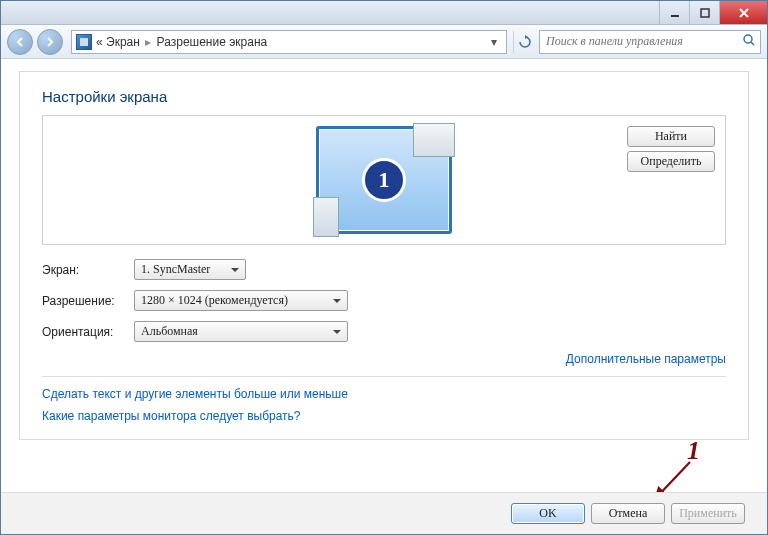 The image size is (768, 535). Describe the element at coordinates (674, 12) in the screenshot. I see `minimize-button` at that location.